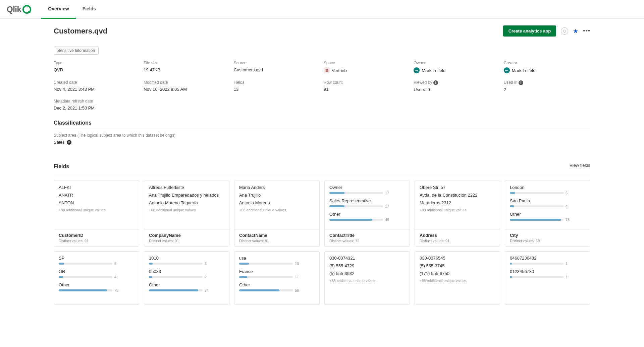 This screenshot has width=644, height=347. What do you see at coordinates (298, 290) in the screenshot?
I see `bar-count: 56` at bounding box center [298, 290].